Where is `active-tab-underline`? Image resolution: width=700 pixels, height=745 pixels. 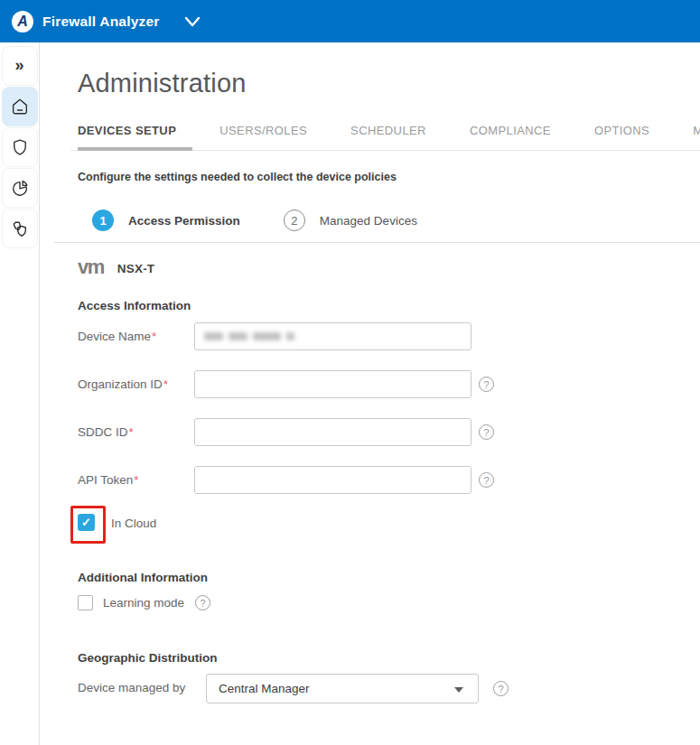 active-tab-underline is located at coordinates (135, 149).